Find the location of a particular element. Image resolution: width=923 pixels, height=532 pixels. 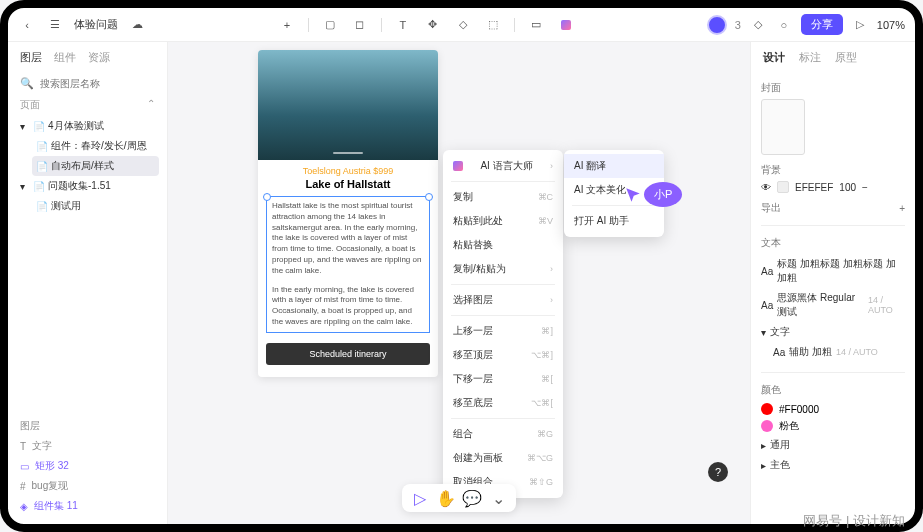

canvas-toolbar: ▷ ✋ 💬 ⌄ is located at coordinates (459, 498).